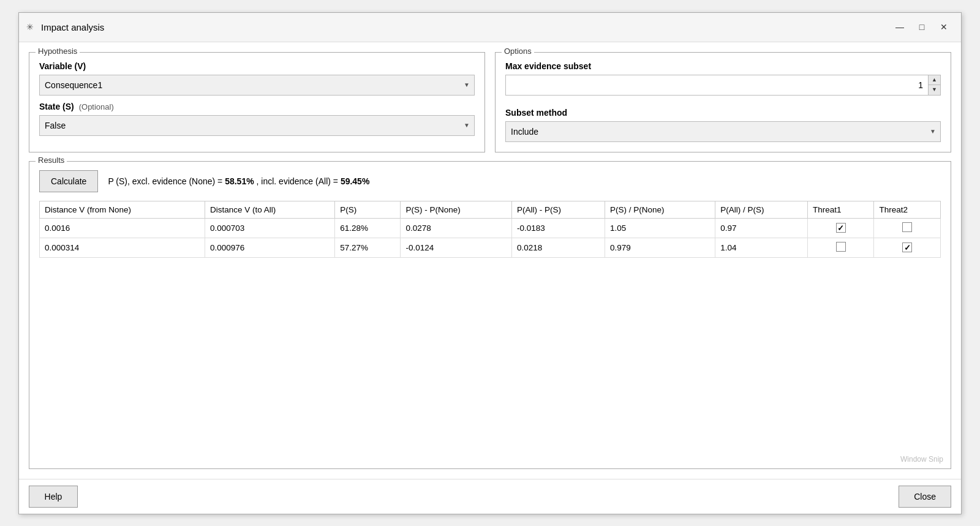  What do you see at coordinates (456, 209) in the screenshot?
I see `col-ps-minus-pnone: P(S) - P(None)` at bounding box center [456, 209].